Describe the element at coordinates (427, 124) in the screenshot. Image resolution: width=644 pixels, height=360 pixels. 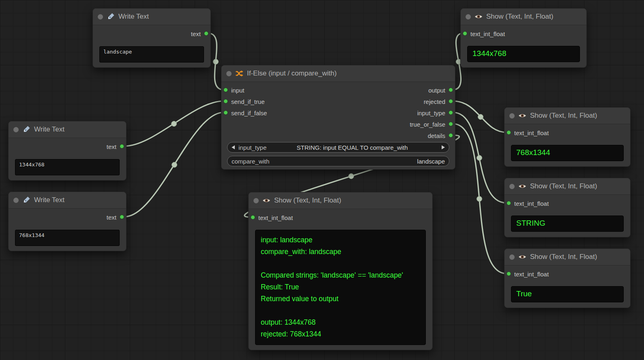
I see `port-label: true_or_false` at that location.